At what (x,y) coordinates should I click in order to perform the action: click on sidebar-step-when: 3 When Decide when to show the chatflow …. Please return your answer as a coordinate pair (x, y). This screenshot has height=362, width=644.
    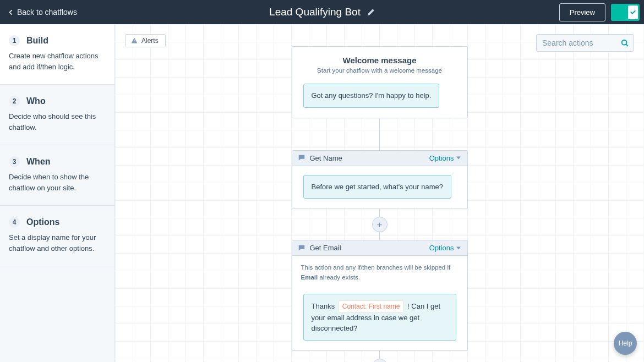
    Looking at the image, I should click on (57, 175).